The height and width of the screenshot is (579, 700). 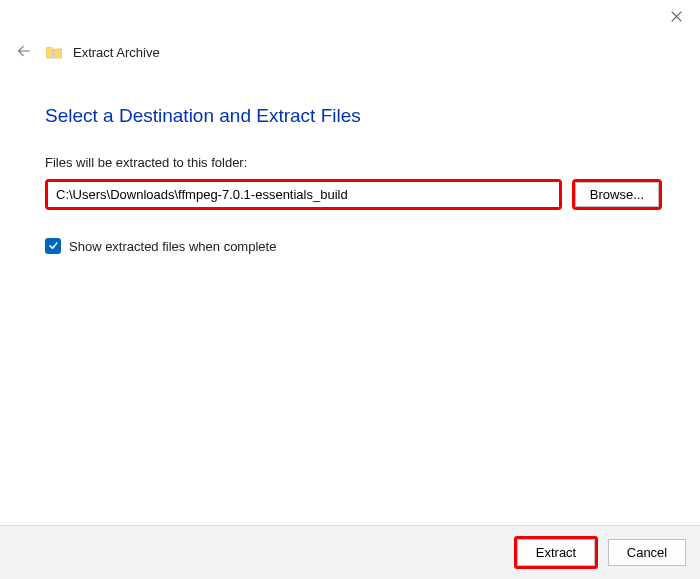 I want to click on window-title: Extract Archive, so click(x=116, y=52).